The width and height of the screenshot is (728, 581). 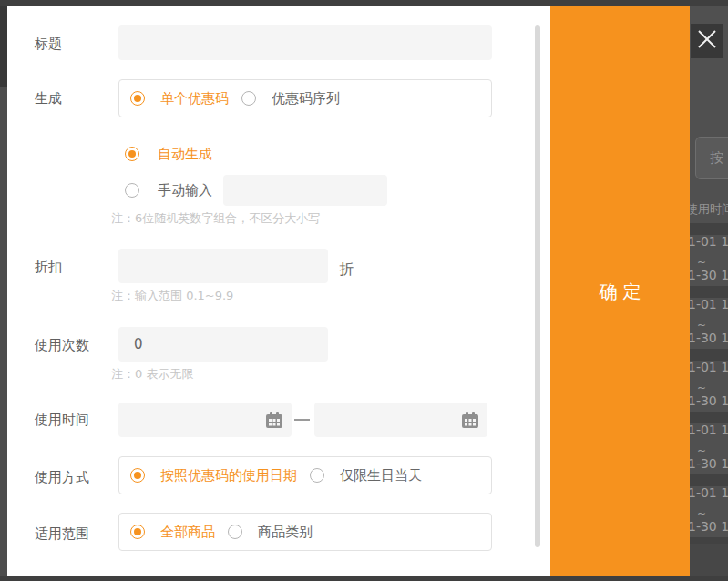 I want to click on radio-all-products-label: 全部商品, so click(x=188, y=532).